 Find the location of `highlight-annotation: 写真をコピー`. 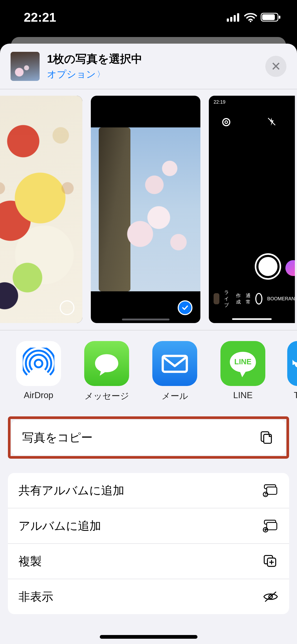

highlight-annotation: 写真をコピー is located at coordinates (148, 438).